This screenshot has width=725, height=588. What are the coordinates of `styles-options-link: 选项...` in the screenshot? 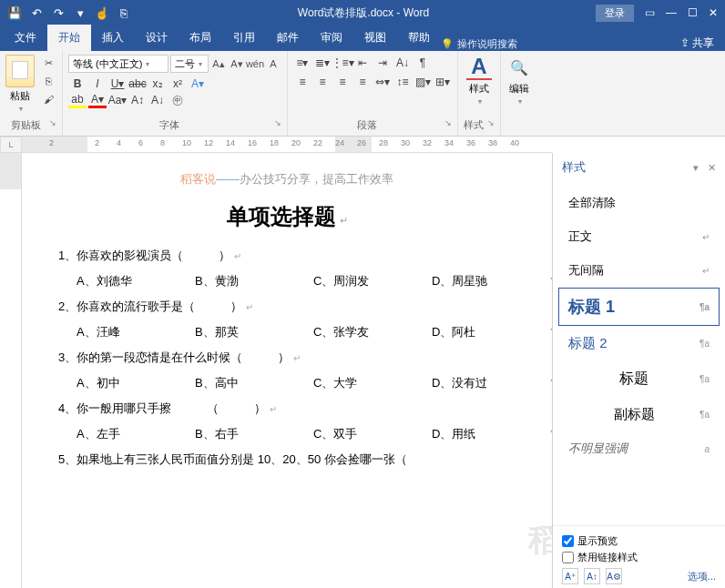 It's located at (701, 577).